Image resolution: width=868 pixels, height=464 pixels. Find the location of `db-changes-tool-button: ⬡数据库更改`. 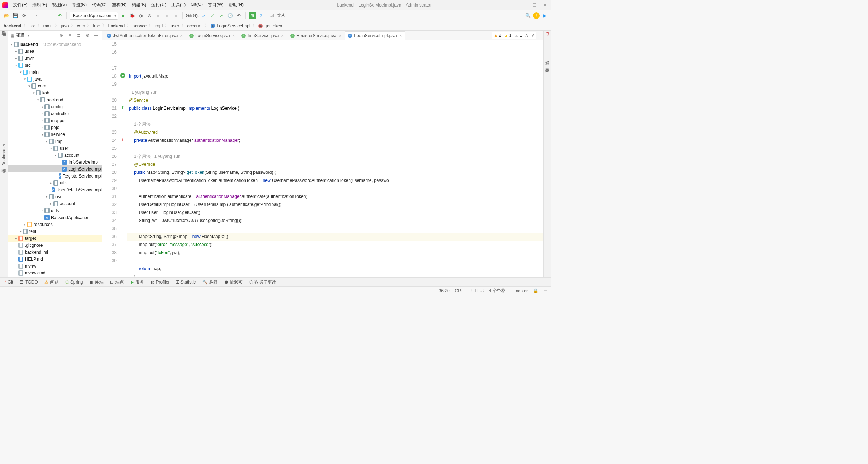

db-changes-tool-button: ⬡数据库更改 is located at coordinates (263, 282).